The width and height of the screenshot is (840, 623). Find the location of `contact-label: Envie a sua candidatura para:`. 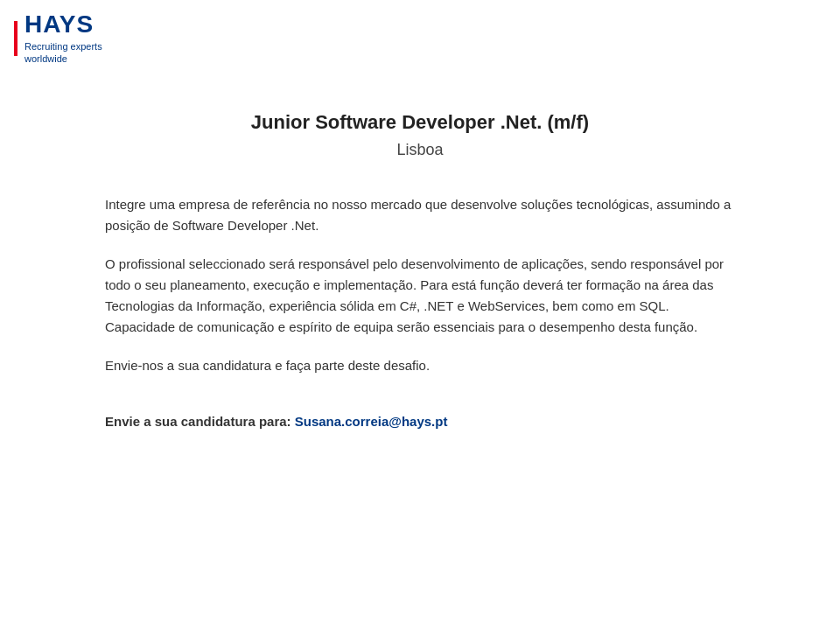

contact-label: Envie a sua candidatura para: is located at coordinates (198, 422).